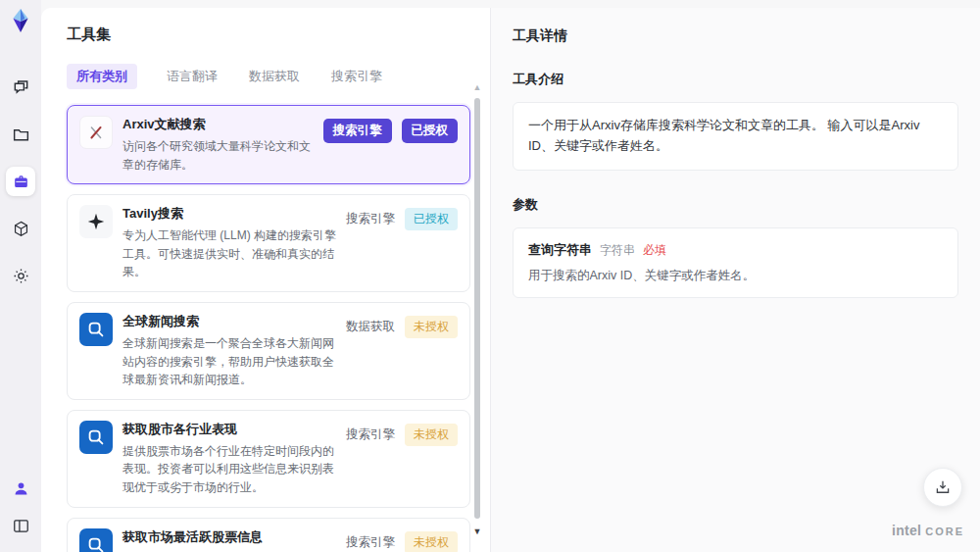 Image resolution: width=980 pixels, height=552 pixels. What do you see at coordinates (943, 487) in the screenshot?
I see `download-icon` at bounding box center [943, 487].